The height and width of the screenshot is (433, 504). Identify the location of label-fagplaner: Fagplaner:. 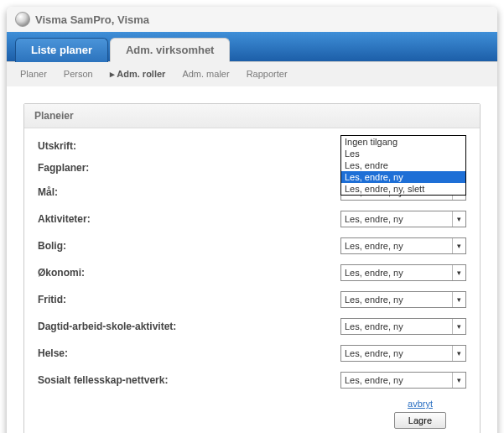
(143, 168).